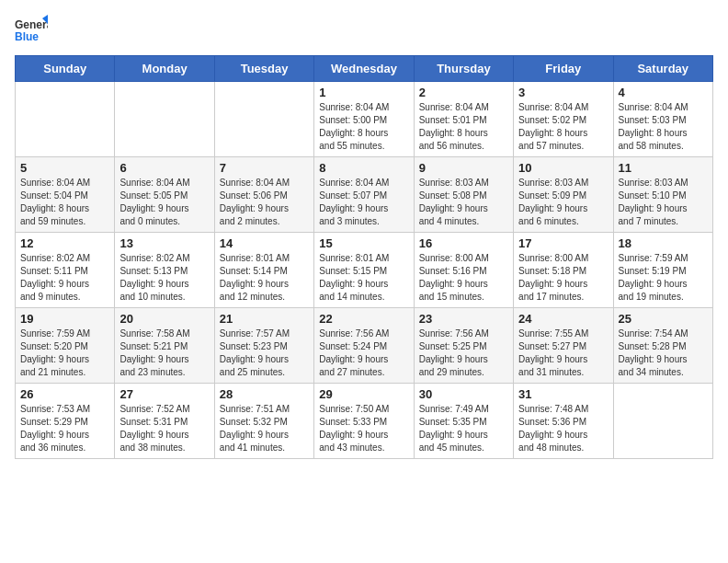 This screenshot has height=563, width=728. What do you see at coordinates (563, 270) in the screenshot?
I see `calendar-cell: 17Sunrise: 8:00 AM Sunset: 5:18 PM Dayli…` at bounding box center [563, 270].